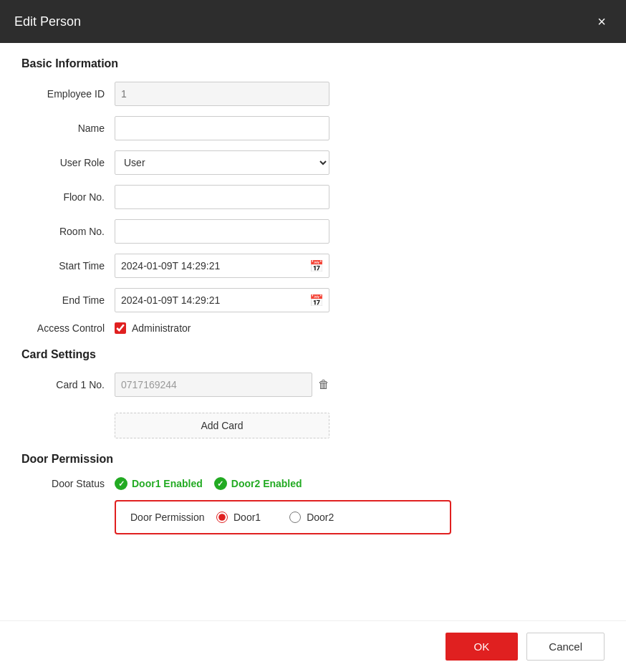 This screenshot has width=626, height=672. Describe the element at coordinates (47, 21) in the screenshot. I see `dialog-title: Edit Person` at that location.